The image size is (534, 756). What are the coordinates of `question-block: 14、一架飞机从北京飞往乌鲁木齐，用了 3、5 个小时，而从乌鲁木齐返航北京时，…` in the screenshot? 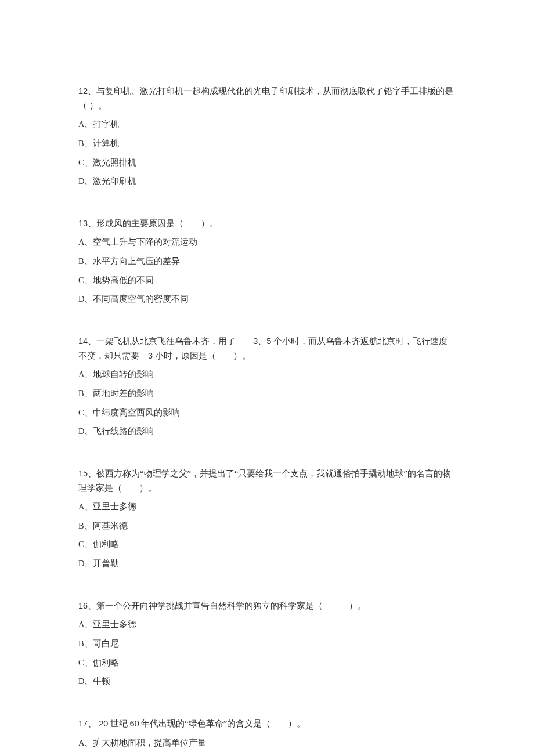 It's located at (267, 386).